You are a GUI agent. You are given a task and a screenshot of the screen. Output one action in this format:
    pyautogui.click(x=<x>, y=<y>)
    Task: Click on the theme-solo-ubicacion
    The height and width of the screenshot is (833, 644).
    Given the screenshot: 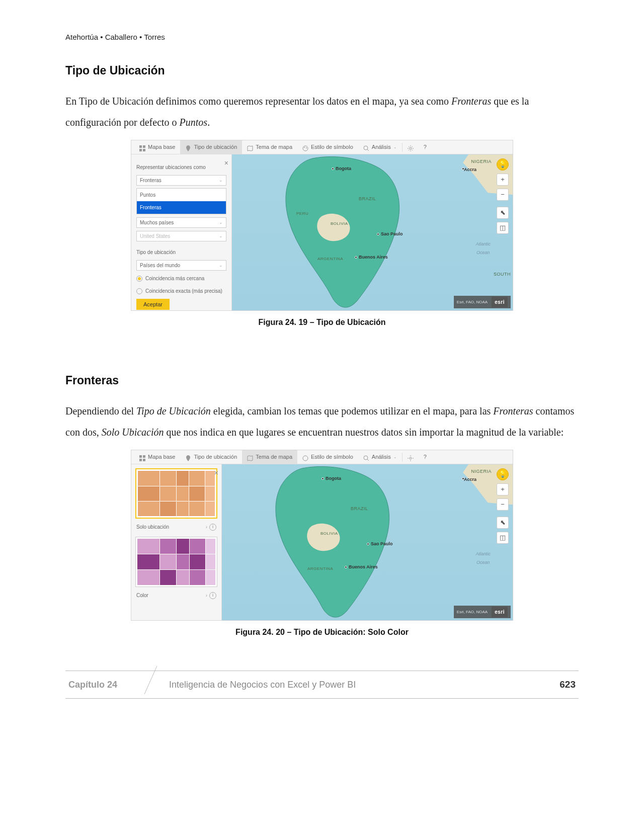 What is the action you would take?
    pyautogui.click(x=176, y=493)
    